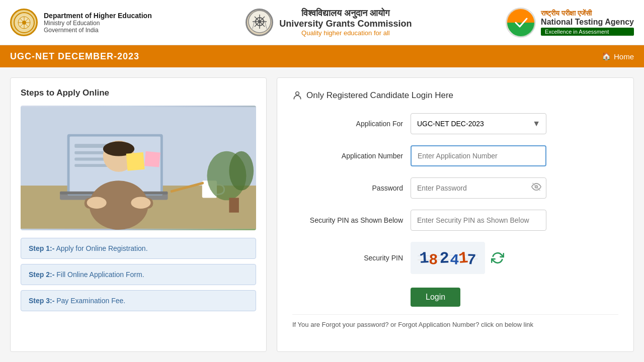 This screenshot has height=362, width=644. What do you see at coordinates (455, 220) in the screenshot?
I see `security-pin-input-row: Security PIN as Shown Below` at bounding box center [455, 220].